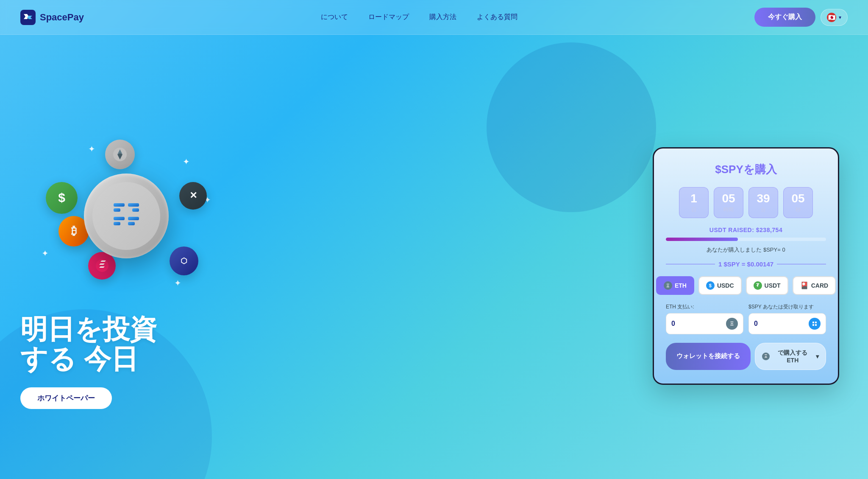 This screenshot has height=479, width=868. What do you see at coordinates (704, 307) in the screenshot?
I see `eth-input-label: ETH 支払い:` at bounding box center [704, 307].